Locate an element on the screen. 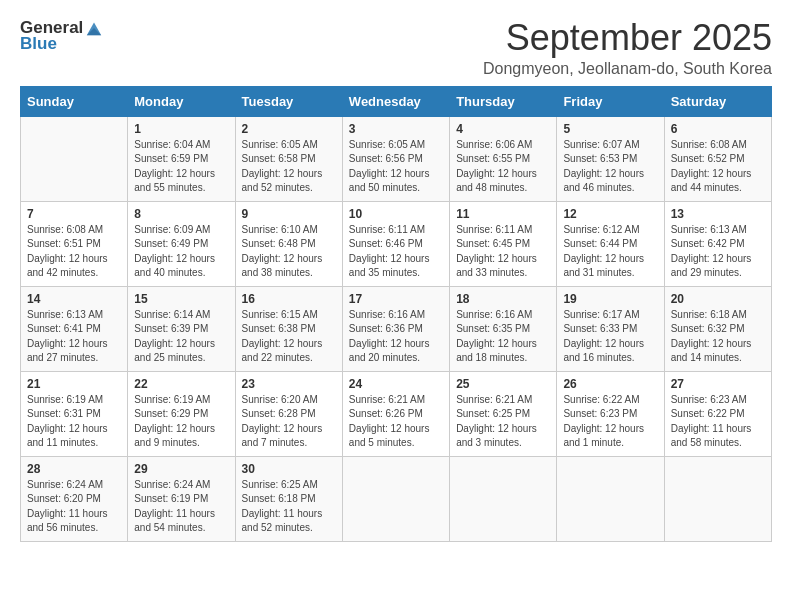 Image resolution: width=792 pixels, height=612 pixels. calendar-week-1: 1Sunrise: 6:04 AMSunset: 6:59 PMDaylight… is located at coordinates (396, 158).